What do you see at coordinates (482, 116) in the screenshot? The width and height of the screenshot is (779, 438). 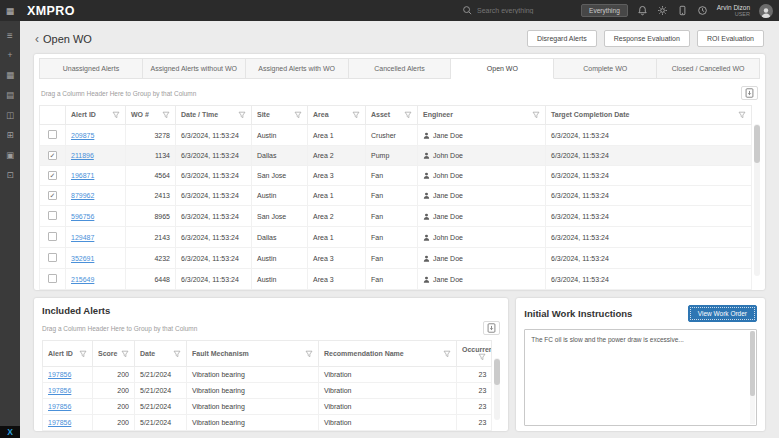 I see `column-header-engineer: Engineer` at bounding box center [482, 116].